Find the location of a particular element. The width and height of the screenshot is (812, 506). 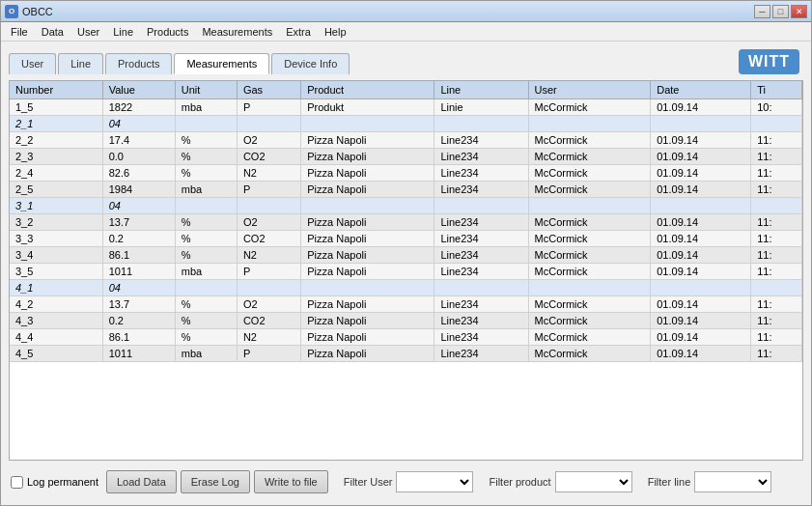

menu-products: Products is located at coordinates (168, 32).